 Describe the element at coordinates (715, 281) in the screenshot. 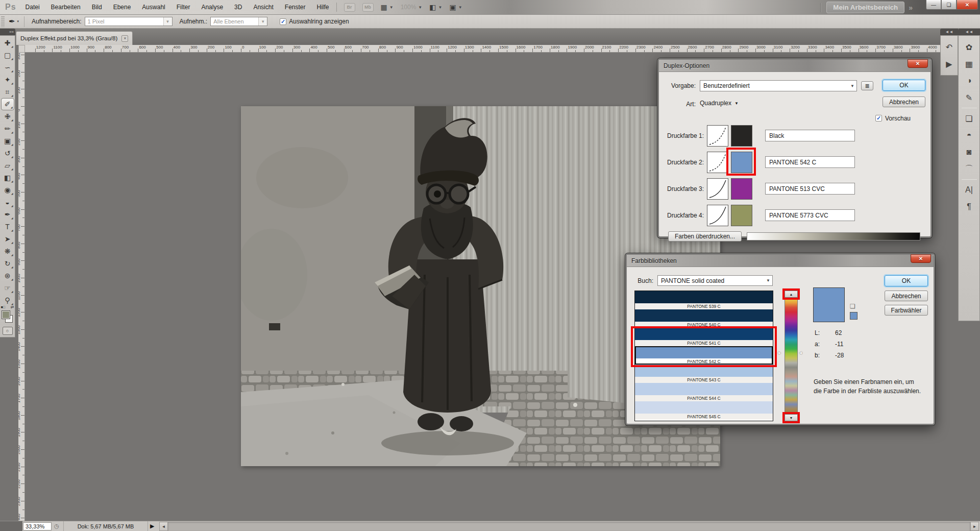

I see `book-select: PANTONE solid coated▼` at that location.